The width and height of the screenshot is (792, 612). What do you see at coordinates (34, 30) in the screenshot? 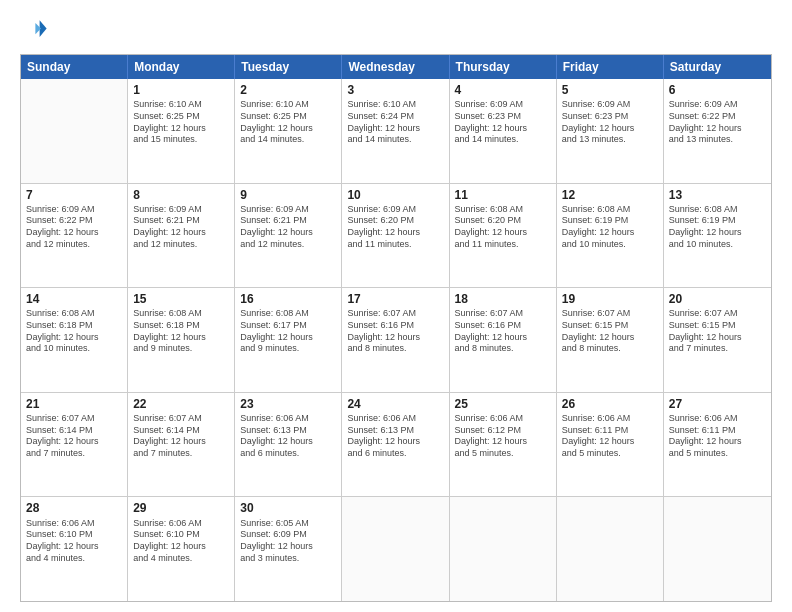
I see `logo-icon` at bounding box center [34, 30].